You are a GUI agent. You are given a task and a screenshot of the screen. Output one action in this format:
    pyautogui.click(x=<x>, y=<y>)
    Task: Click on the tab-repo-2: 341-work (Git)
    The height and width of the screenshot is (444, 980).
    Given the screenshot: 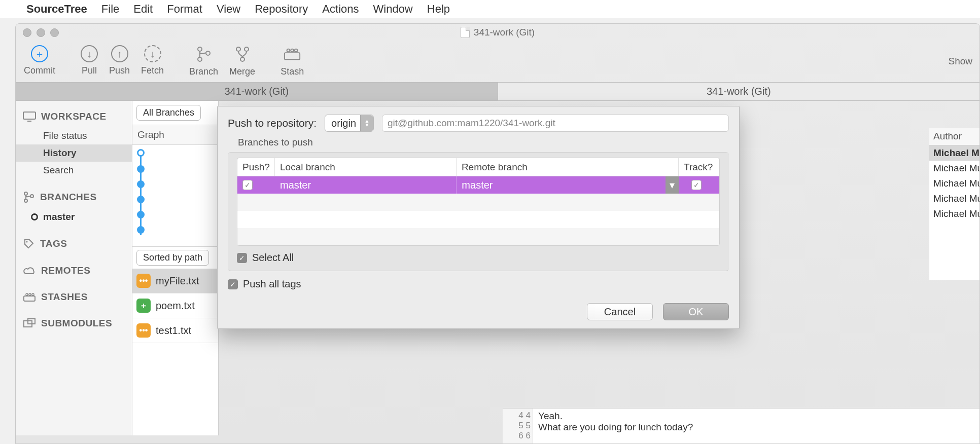 What is the action you would take?
    pyautogui.click(x=739, y=91)
    